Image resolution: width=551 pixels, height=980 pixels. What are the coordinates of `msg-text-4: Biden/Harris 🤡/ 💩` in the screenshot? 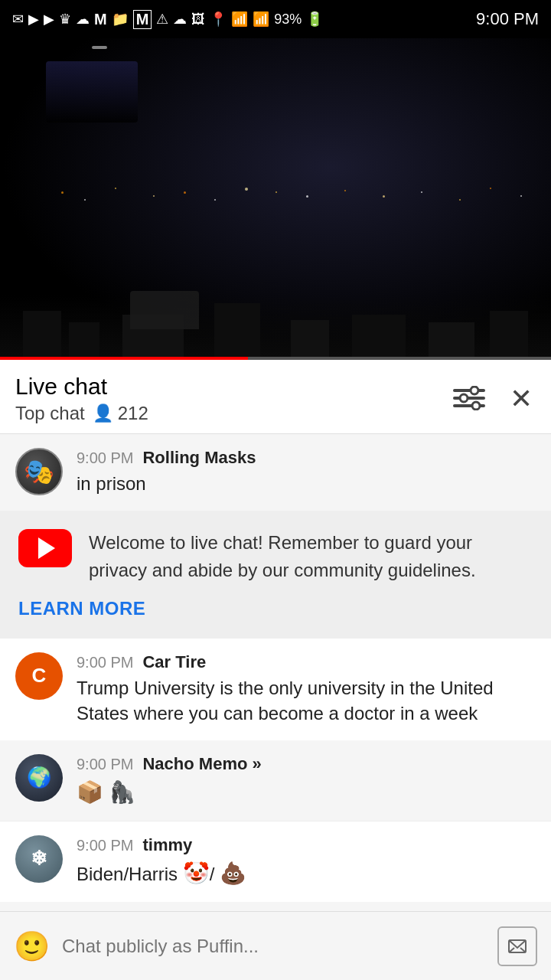 It's located at (306, 873).